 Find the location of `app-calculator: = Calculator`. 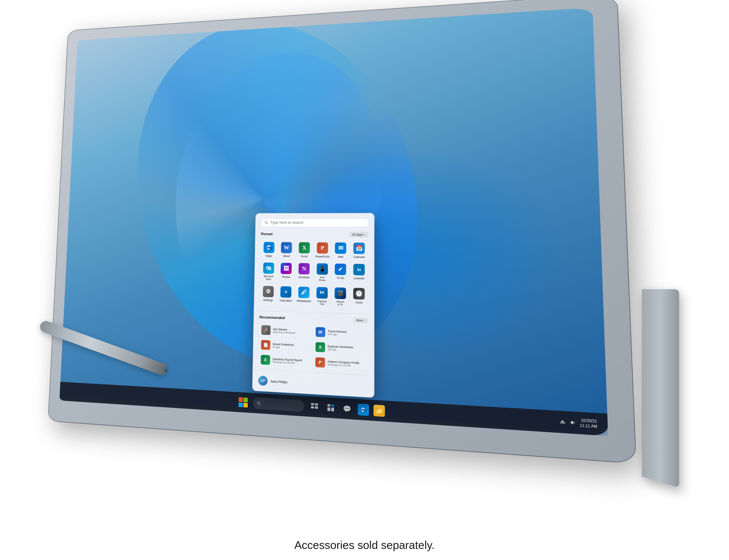

app-calculator: = Calculator is located at coordinates (286, 295).